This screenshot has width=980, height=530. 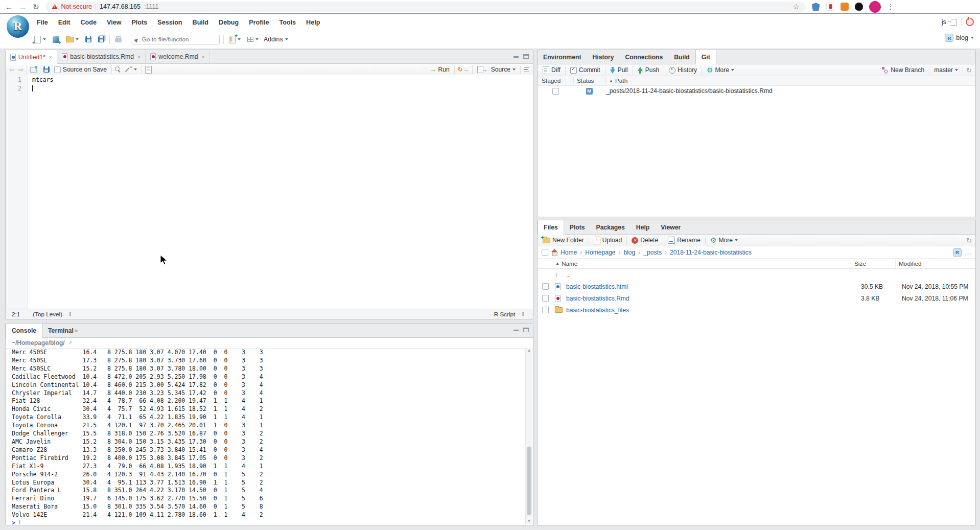 I want to click on run-button: →Run, so click(x=439, y=70).